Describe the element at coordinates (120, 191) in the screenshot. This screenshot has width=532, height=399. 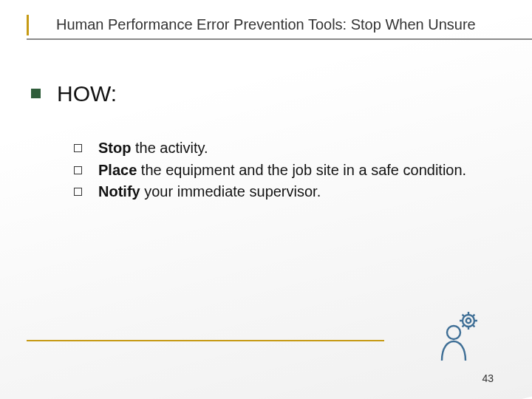
I see `list-item-bold: Notify` at that location.